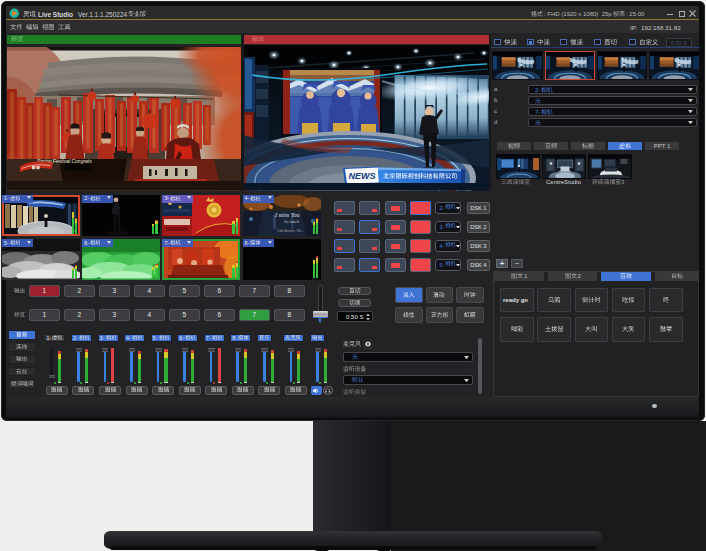  I want to click on svg-text: NEWS, so click(362, 176).